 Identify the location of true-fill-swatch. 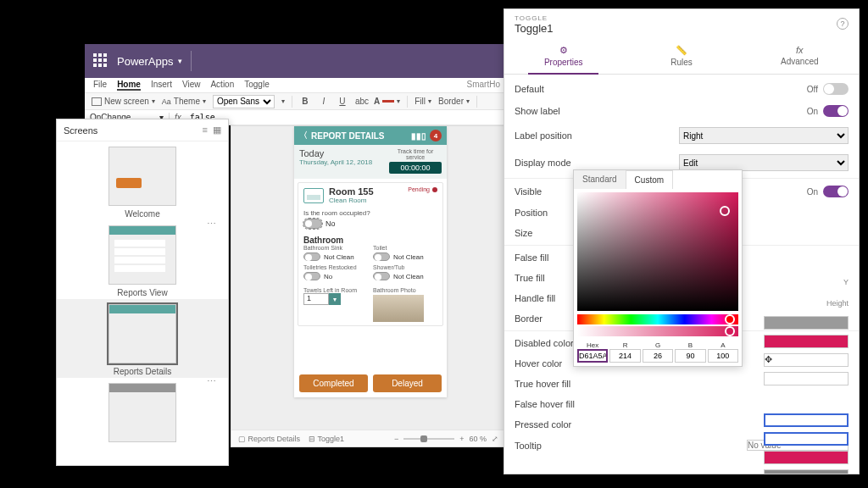
(806, 341).